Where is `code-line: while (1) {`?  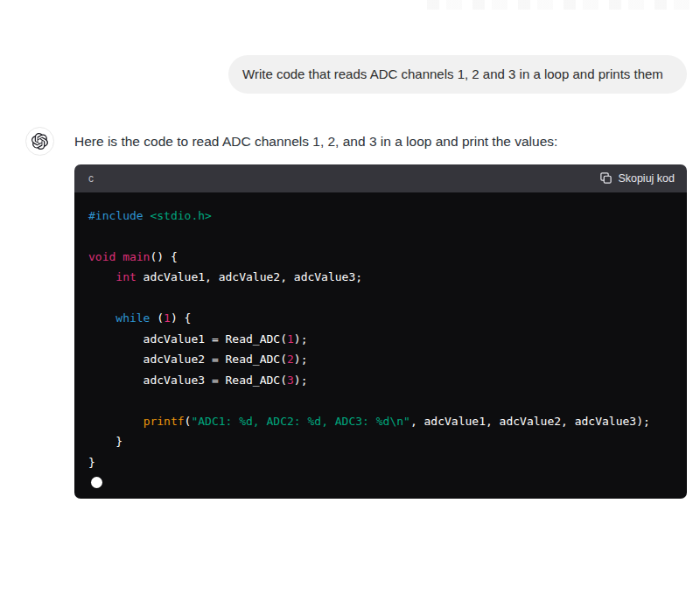 code-line: while (1) { is located at coordinates (381, 318).